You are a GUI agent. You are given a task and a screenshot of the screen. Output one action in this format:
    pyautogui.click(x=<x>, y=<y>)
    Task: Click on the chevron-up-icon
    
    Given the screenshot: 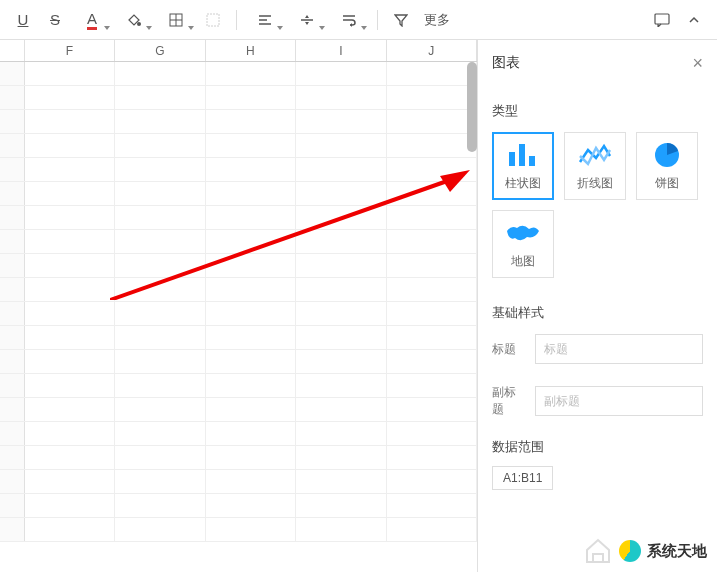 What is the action you would take?
    pyautogui.click(x=694, y=20)
    